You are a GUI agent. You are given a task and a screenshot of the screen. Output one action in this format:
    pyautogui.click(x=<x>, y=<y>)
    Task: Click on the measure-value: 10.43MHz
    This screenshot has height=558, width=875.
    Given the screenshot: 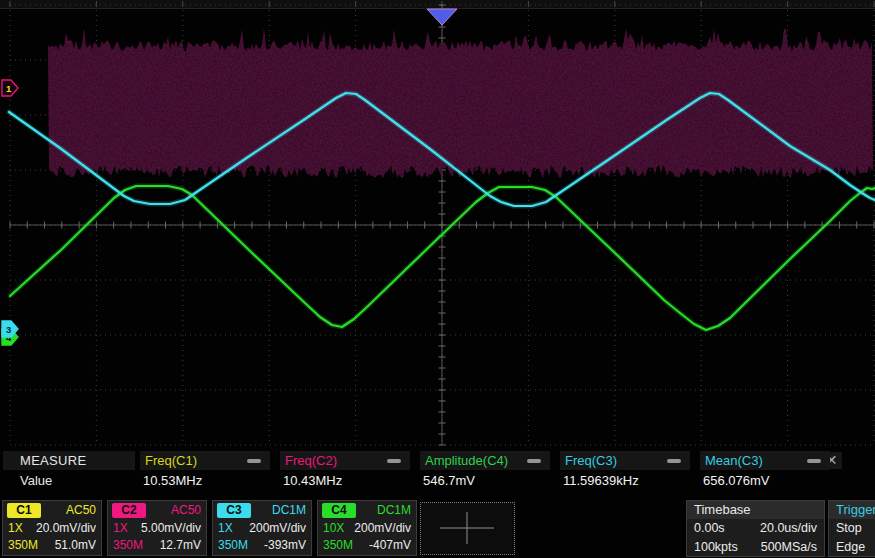 What is the action you would take?
    pyautogui.click(x=312, y=481)
    